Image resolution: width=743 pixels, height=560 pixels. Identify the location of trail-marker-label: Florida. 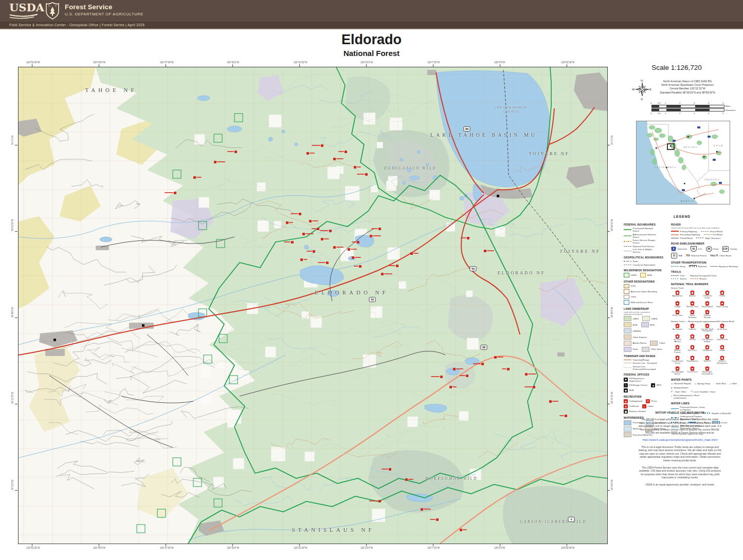
(722, 296).